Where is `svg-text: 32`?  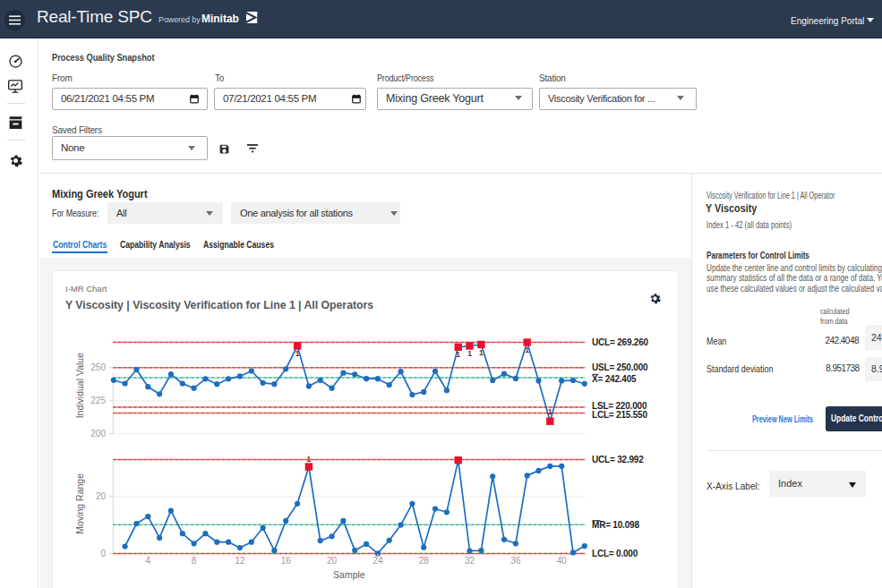
svg-text: 32 is located at coordinates (470, 560).